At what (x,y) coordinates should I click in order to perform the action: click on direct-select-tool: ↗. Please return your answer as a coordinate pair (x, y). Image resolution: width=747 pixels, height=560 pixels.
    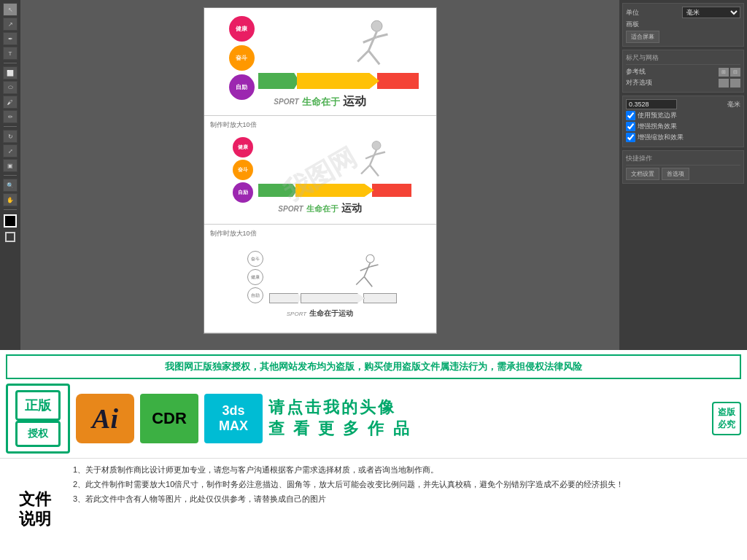
    Looking at the image, I should click on (10, 24).